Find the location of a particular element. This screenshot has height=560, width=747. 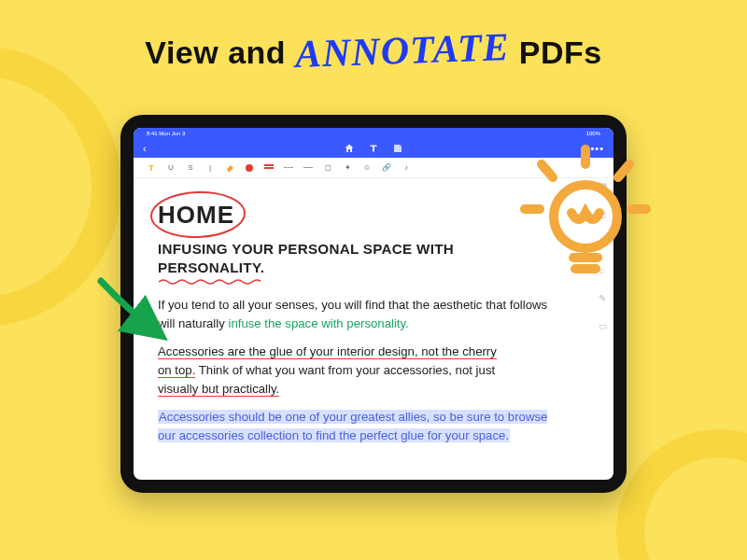

home-icon is located at coordinates (349, 148).